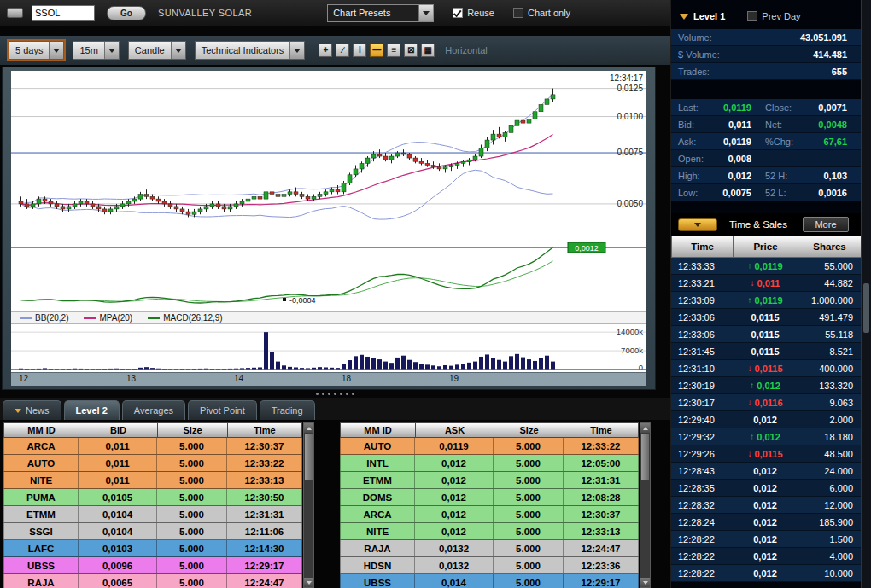  I want to click on level2-row: ETMM0,0125.00012:31:31, so click(489, 480).